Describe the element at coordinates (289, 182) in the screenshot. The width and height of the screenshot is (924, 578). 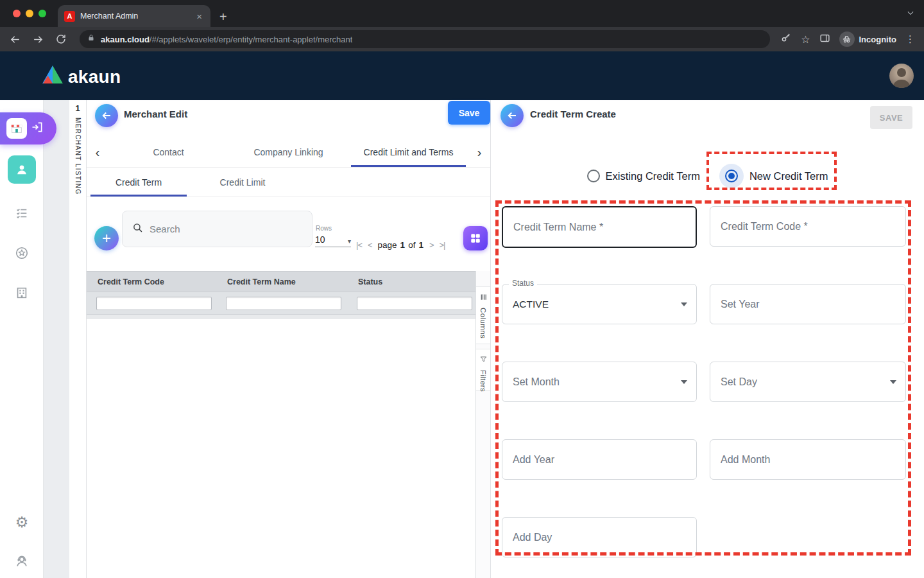
I see `subtab-bar: Credit Term Credit Limit` at that location.